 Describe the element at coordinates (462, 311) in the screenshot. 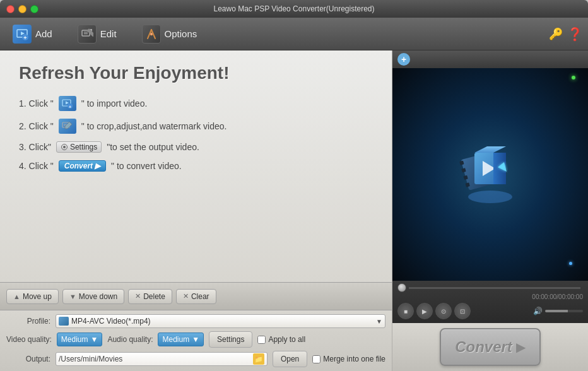

I see `fullscreen-button: ⊡` at that location.